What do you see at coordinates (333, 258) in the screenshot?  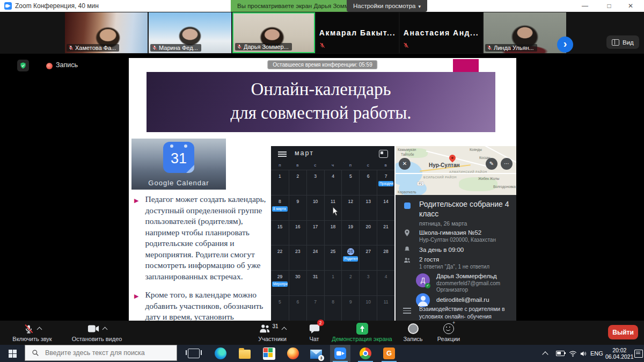 I see `calendar-day-cell: 25` at bounding box center [333, 258].